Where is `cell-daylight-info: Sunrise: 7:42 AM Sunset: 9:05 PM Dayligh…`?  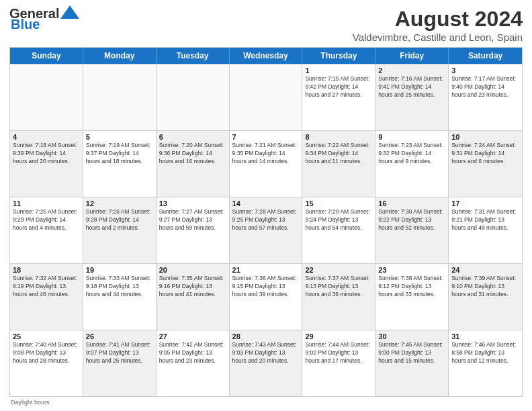
cell-daylight-info: Sunrise: 7:42 AM Sunset: 9:05 PM Dayligh… is located at coordinates (193, 353).